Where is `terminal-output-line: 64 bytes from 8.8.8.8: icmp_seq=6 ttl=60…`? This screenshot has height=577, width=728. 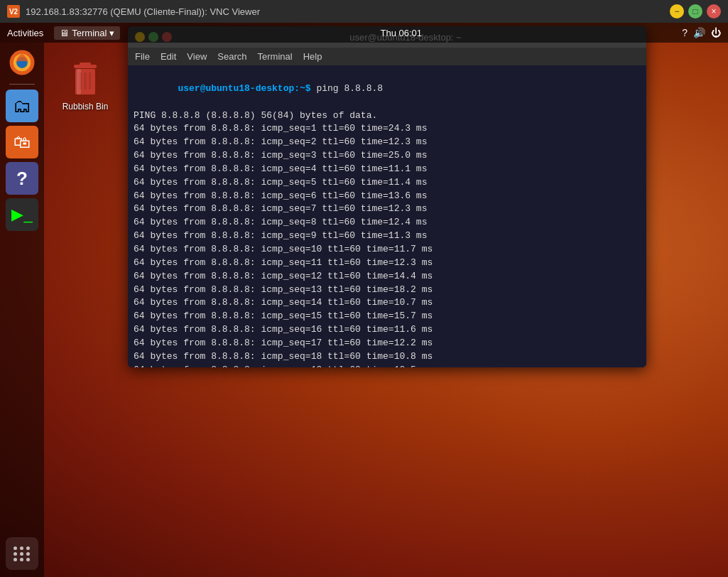 terminal-output-line: 64 bytes from 8.8.8.8: icmp_seq=6 ttl=60… is located at coordinates (387, 196).